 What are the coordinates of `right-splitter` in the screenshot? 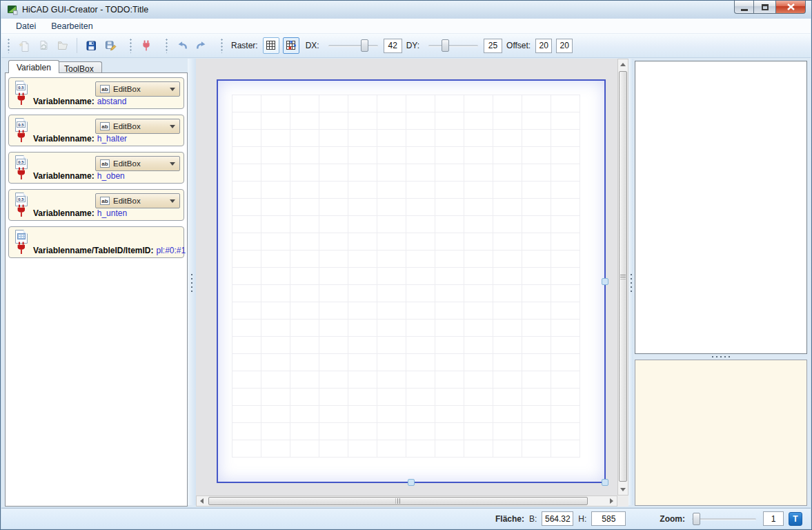 It's located at (631, 282).